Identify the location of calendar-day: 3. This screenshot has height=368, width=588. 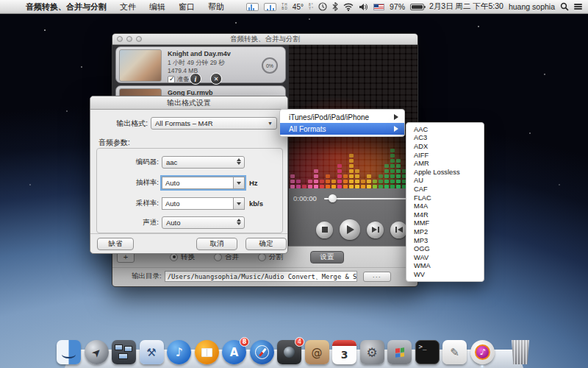
(345, 355).